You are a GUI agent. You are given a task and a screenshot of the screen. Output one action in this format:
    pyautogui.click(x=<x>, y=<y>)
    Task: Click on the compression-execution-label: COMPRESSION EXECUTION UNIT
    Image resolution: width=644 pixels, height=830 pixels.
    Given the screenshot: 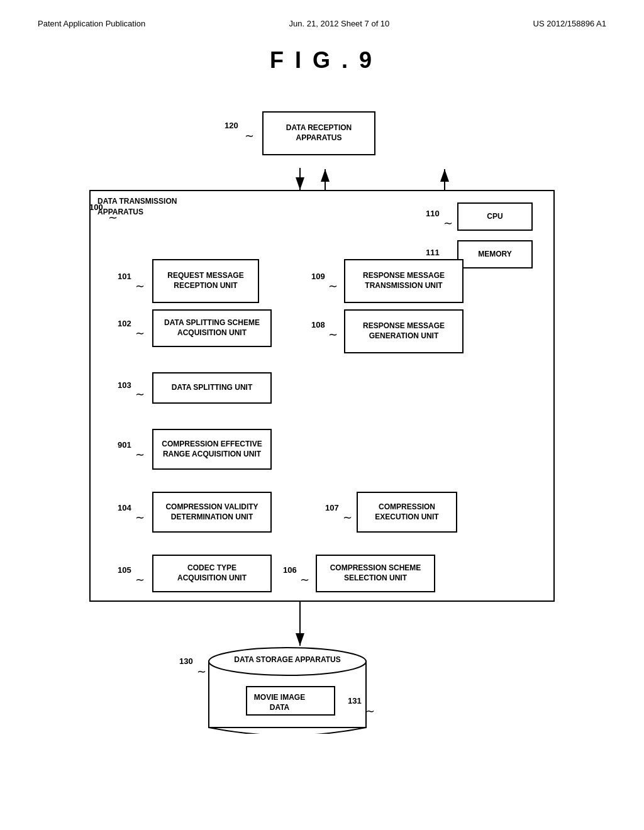 What is the action you would take?
    pyautogui.click(x=406, y=512)
    